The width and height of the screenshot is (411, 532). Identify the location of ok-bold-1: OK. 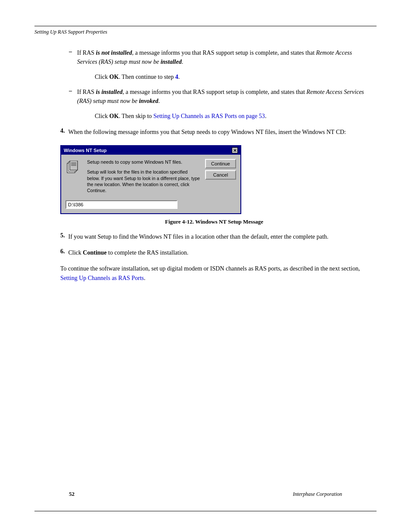
(114, 77).